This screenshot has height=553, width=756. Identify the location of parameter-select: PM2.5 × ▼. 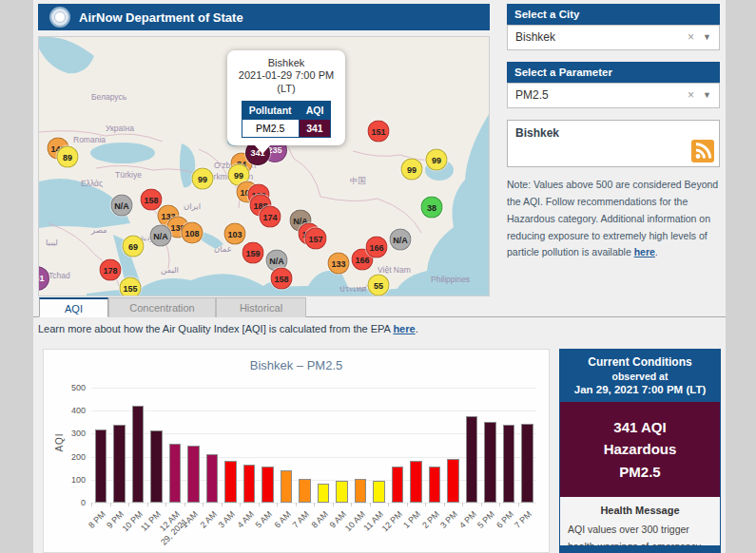
(613, 95).